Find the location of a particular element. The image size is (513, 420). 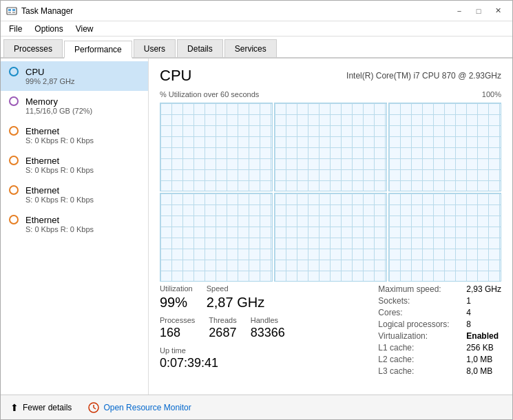

l2-cache-value: 1,0 MB is located at coordinates (479, 359).